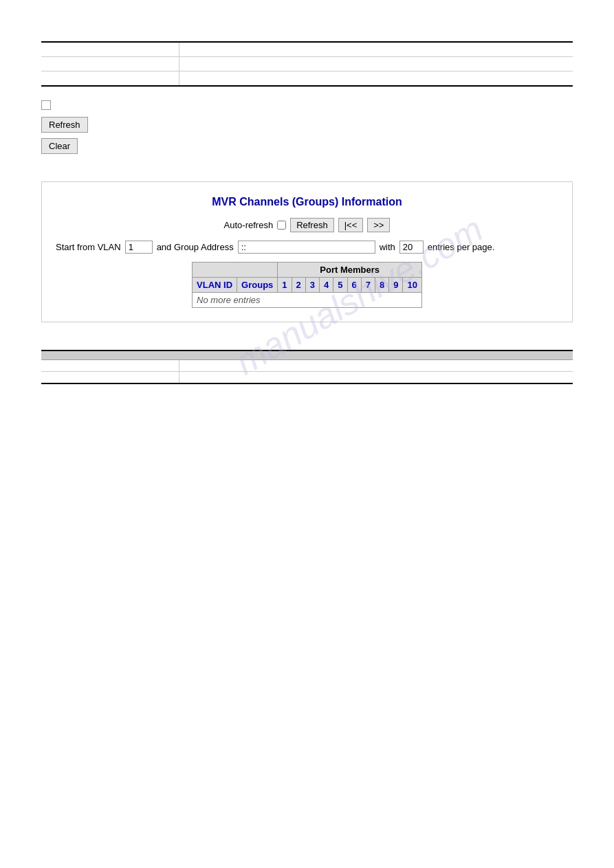 The width and height of the screenshot is (614, 868). Describe the element at coordinates (411, 247) in the screenshot. I see `entries-per-page-input` at that location.